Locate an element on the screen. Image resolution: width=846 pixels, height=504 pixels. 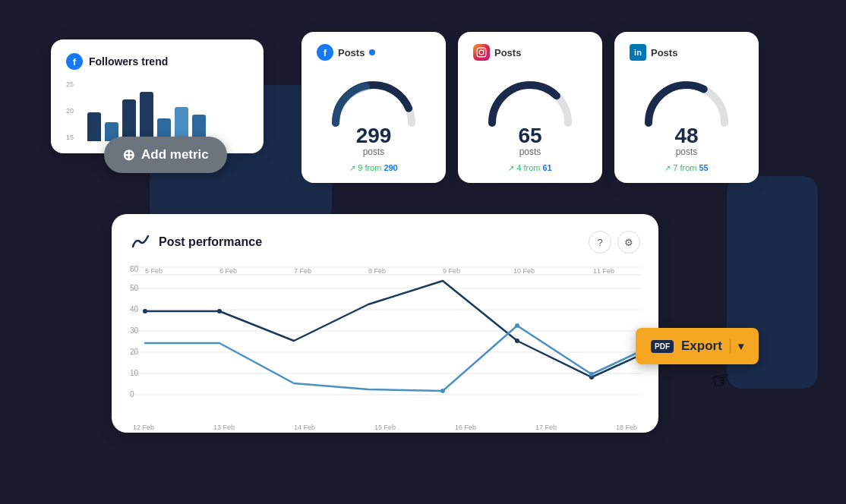
facebook-post-title: Posts is located at coordinates (351, 53).